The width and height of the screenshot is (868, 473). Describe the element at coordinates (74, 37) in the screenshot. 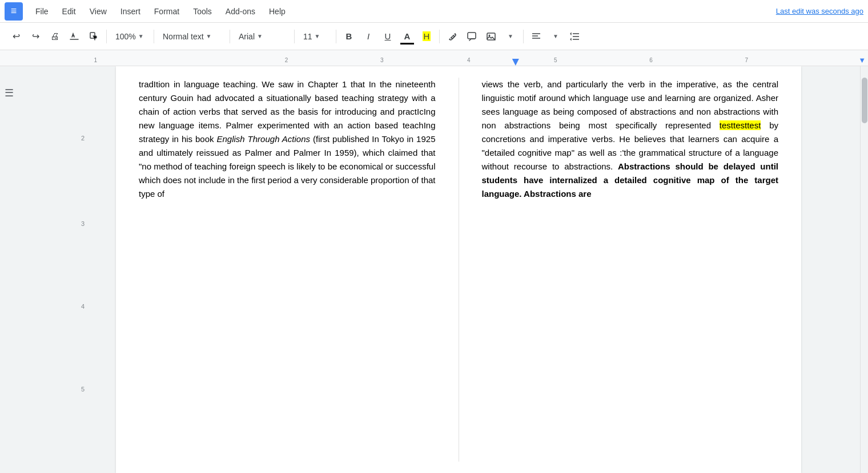

I see `spellcheck-button` at that location.